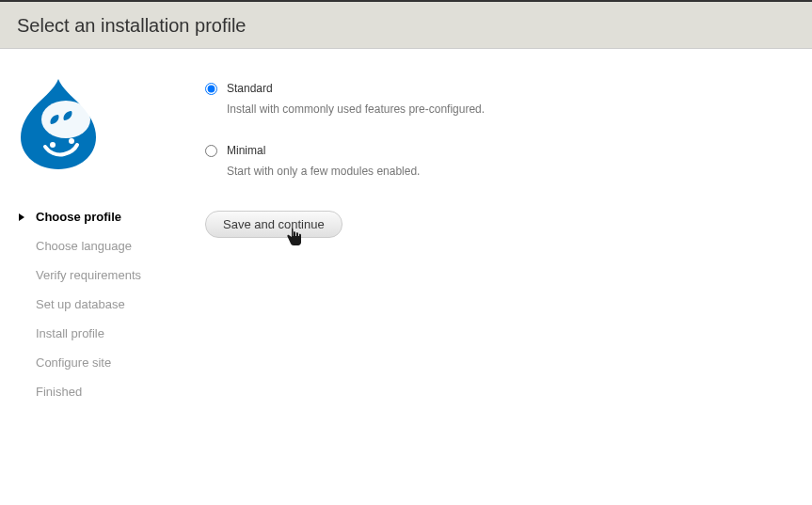  I want to click on install-steps: Choose profile Choose language Verify re…, so click(111, 305).